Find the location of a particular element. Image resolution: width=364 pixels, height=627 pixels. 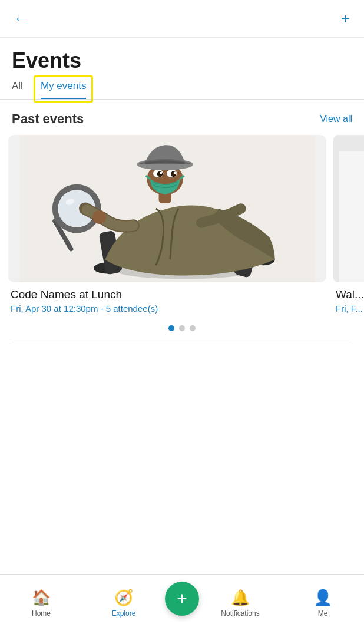

nav-add-button: + is located at coordinates (182, 599).